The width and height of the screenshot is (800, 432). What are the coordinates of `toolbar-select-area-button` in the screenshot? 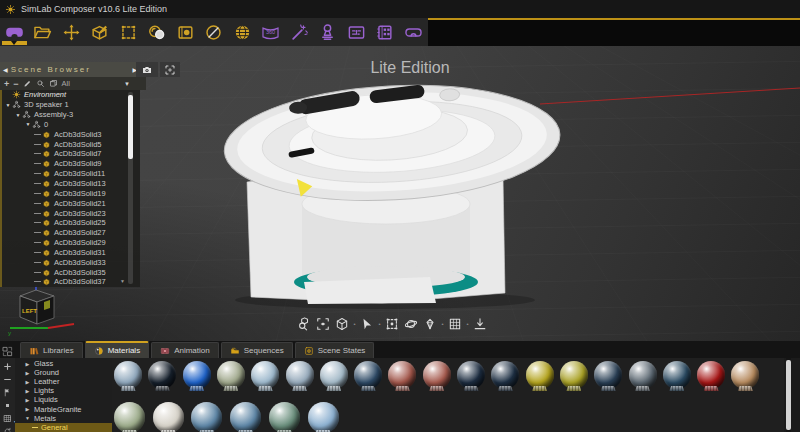 It's located at (128, 32).